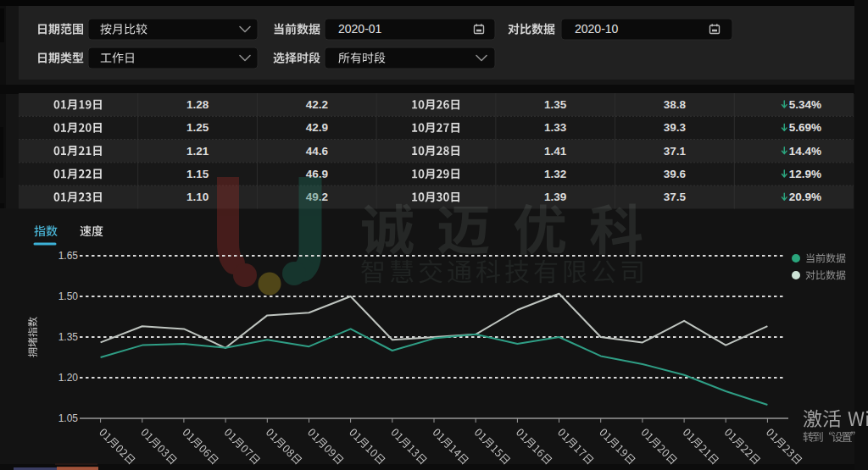 This screenshot has width=868, height=470. I want to click on svg-text: 39.3, so click(675, 127).